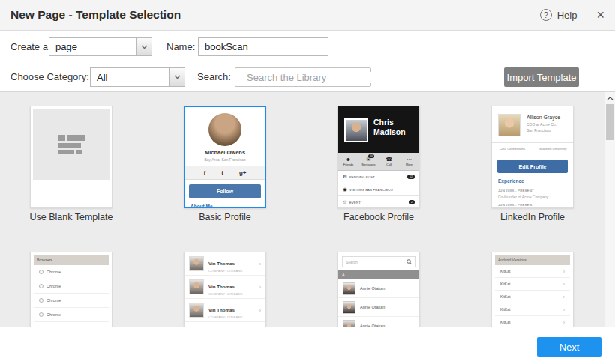 The image size is (615, 364). Describe the element at coordinates (600, 15) in the screenshot. I see `close-icon: ×` at that location.